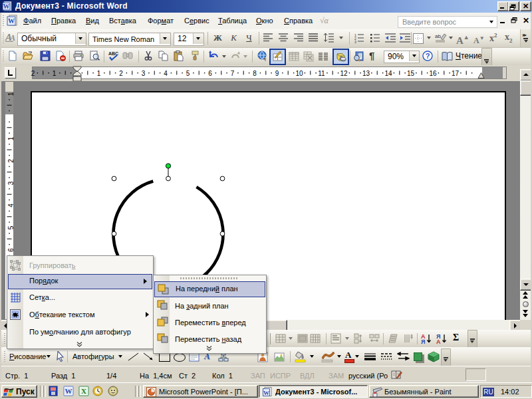 Image resolution: width=532 pixels, height=399 pixels. Describe the element at coordinates (277, 73) in the screenshot. I see `svg-text: 9` at that location.